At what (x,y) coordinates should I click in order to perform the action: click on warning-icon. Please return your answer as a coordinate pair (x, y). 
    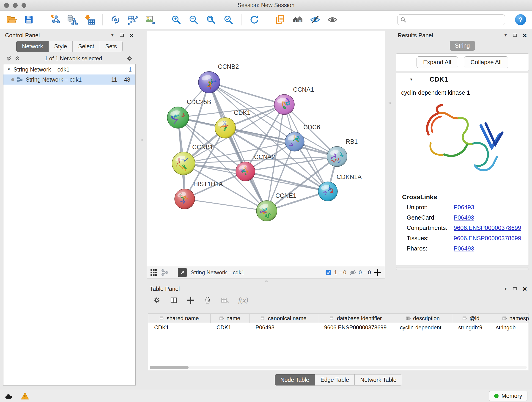
    Looking at the image, I should click on (25, 396).